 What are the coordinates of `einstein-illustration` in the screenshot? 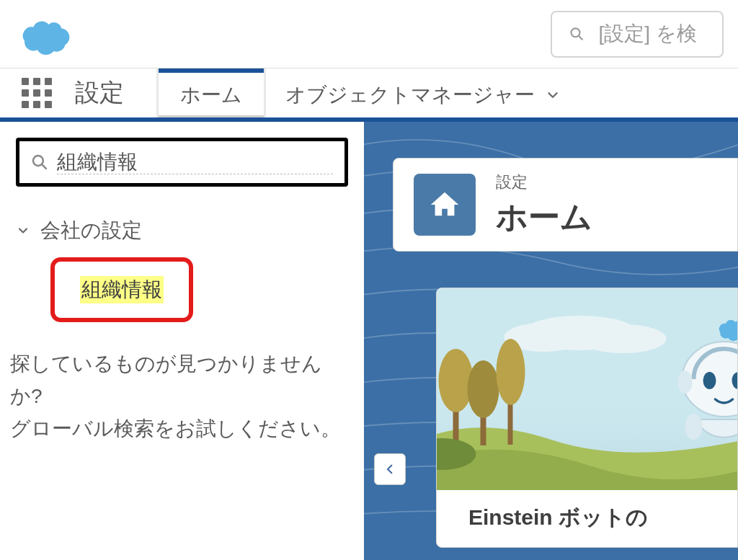 It's located at (587, 389).